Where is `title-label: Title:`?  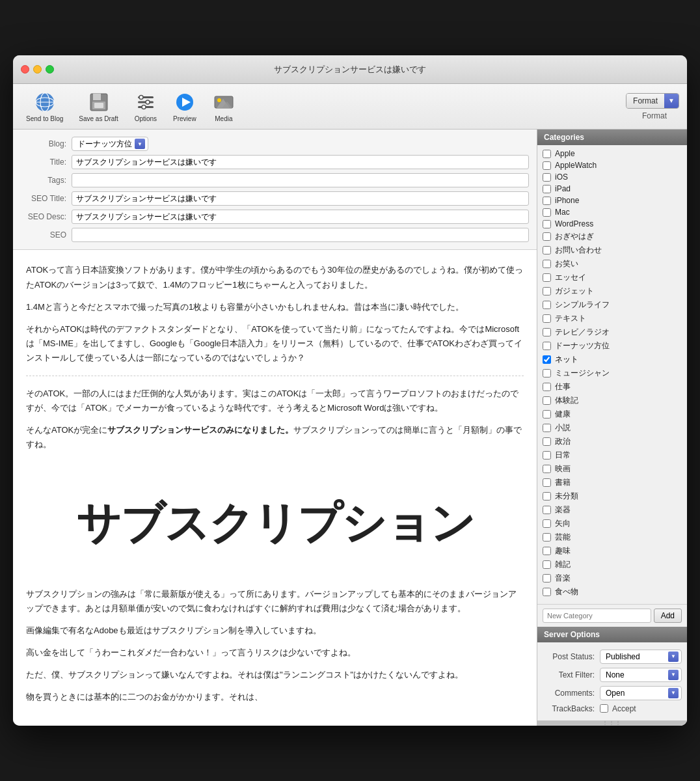
title-label: Title: is located at coordinates (44, 162).